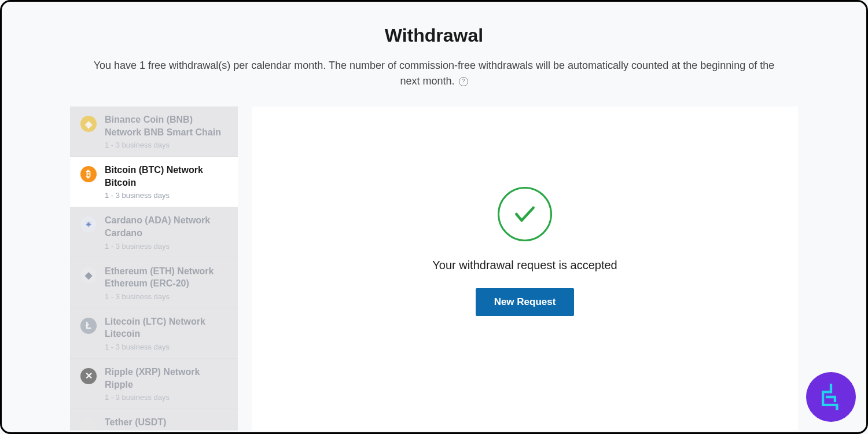 The height and width of the screenshot is (434, 868). What do you see at coordinates (89, 275) in the screenshot?
I see `eth-icon: ◆` at bounding box center [89, 275].